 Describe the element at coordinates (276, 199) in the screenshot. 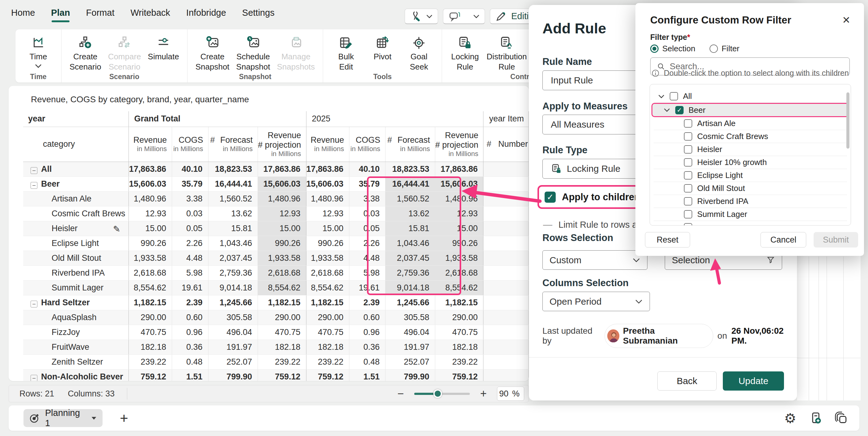

I see `grid-row-artisan-ale: Artisan Ale1,480.963.381,560.521,480.961…` at that location.